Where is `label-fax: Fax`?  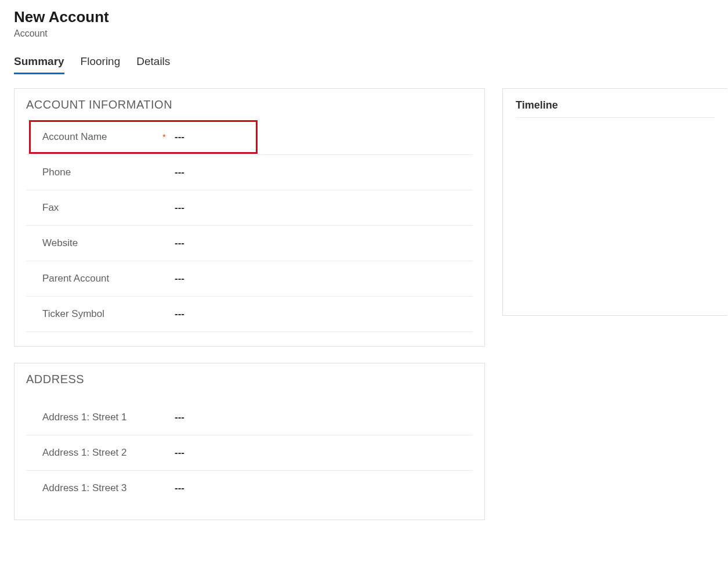
label-fax: Fax is located at coordinates (100, 208).